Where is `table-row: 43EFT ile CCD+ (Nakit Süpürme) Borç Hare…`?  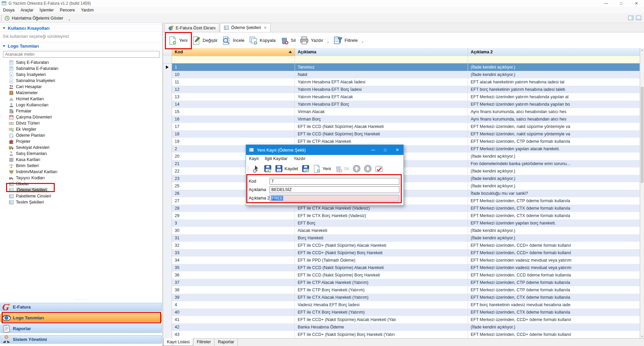 table-row: 43EFT ile CCD+ (Nakit Süpürme) Borç Hare… is located at coordinates (401, 335).